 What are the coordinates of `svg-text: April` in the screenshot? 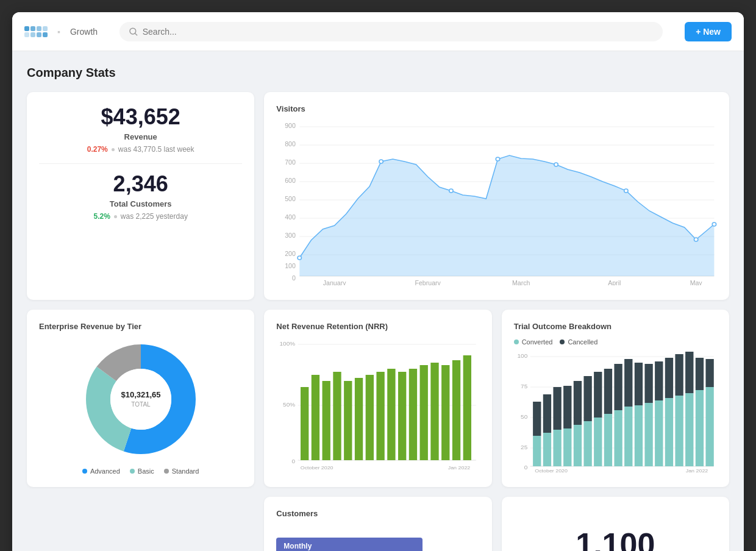 It's located at (615, 283).